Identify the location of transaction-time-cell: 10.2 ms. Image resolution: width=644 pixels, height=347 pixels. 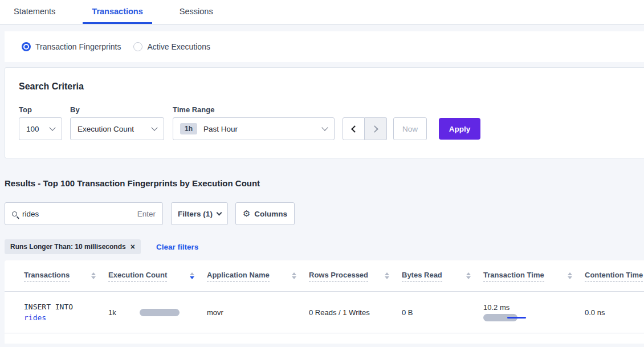
(534, 312).